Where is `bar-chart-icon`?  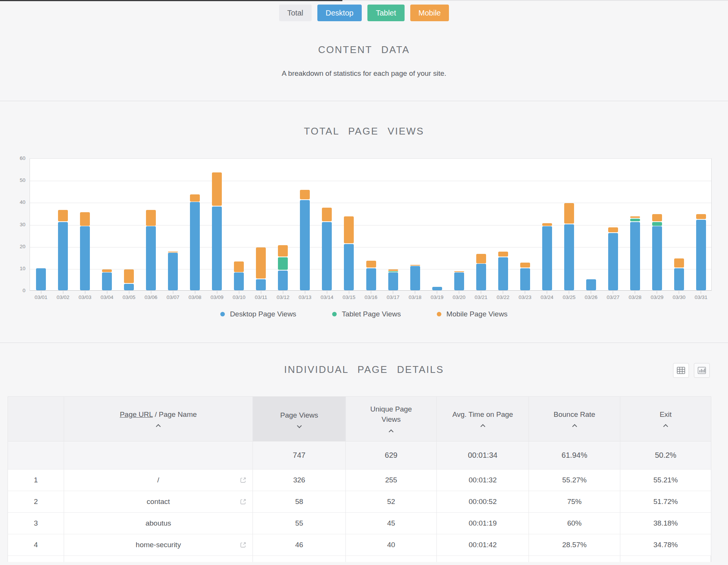 bar-chart-icon is located at coordinates (702, 371).